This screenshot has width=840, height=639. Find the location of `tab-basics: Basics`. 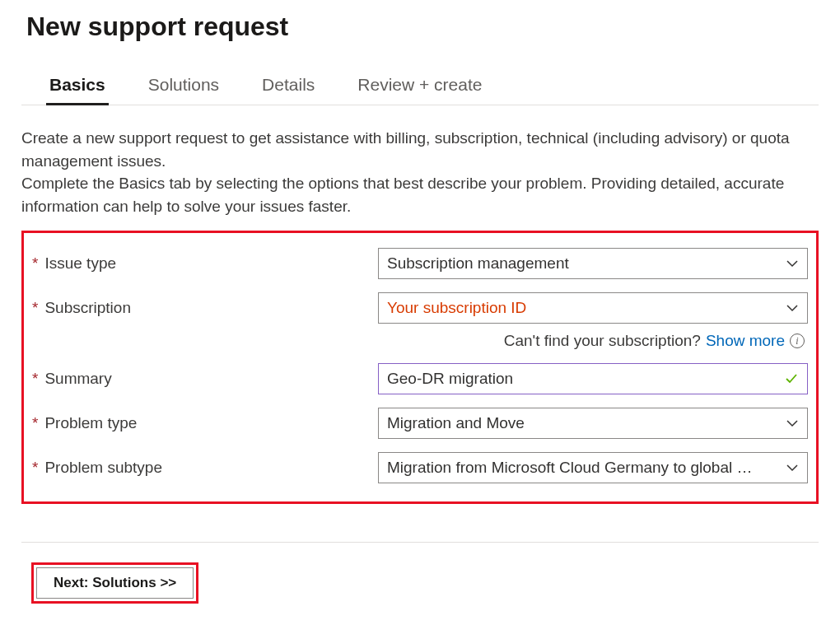

tab-basics: Basics is located at coordinates (77, 86).